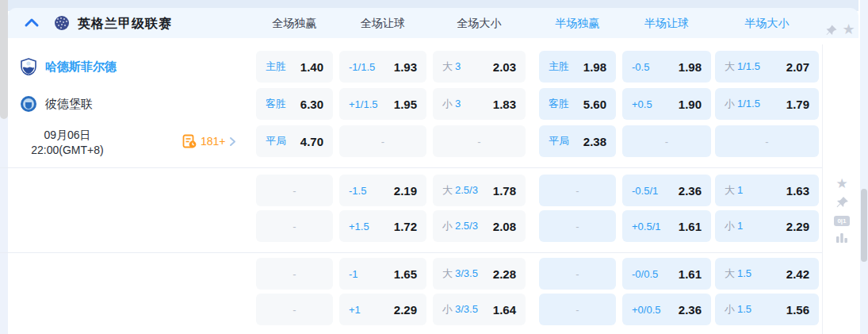 This screenshot has width=868, height=334. I want to click on odds-value: 6.30, so click(312, 105).